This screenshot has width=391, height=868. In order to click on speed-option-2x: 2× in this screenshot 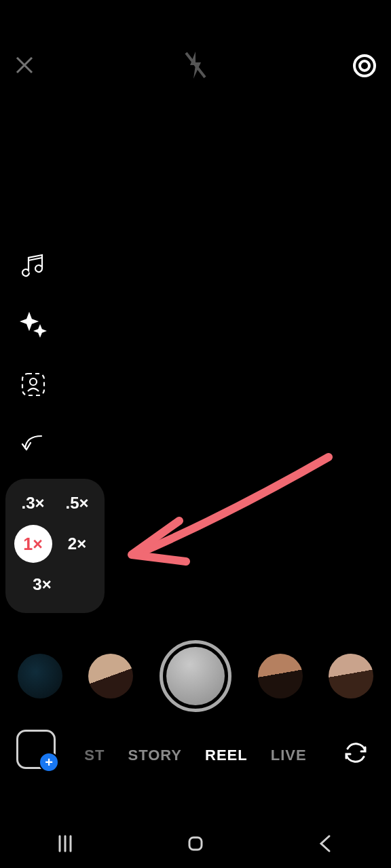, I will do `click(77, 544)`.